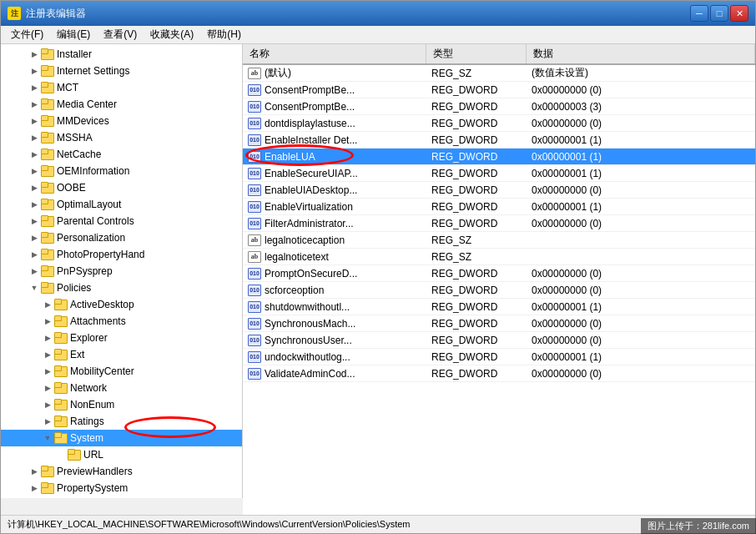  I want to click on cell-type-11: REG_SZ, so click(476, 257).